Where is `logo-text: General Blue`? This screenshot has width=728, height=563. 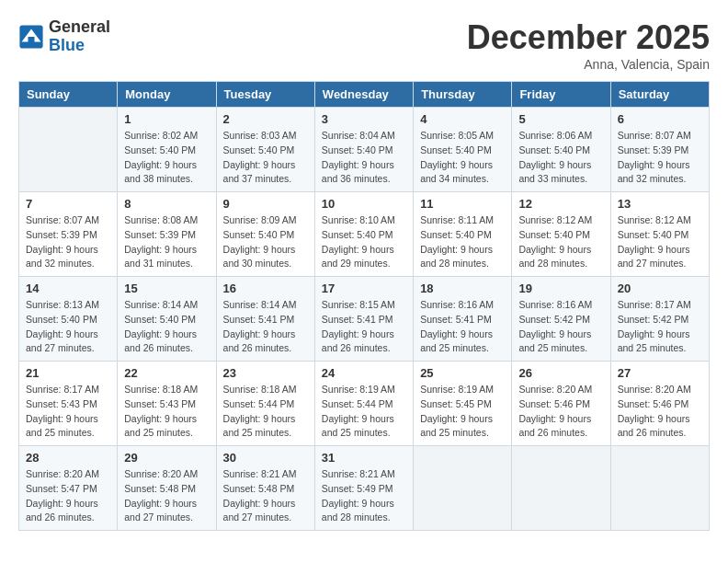
logo-text: General Blue is located at coordinates (79, 37).